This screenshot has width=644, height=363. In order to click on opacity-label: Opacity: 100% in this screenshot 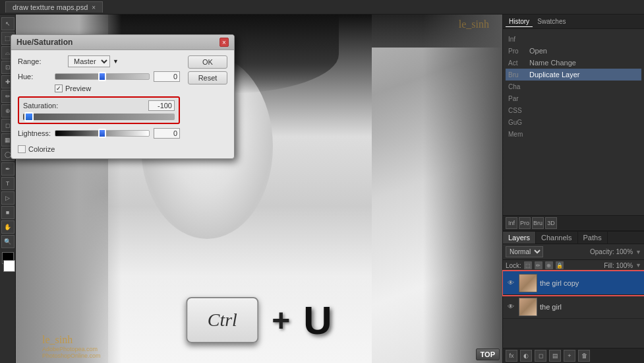, I will do `click(612, 252)`.